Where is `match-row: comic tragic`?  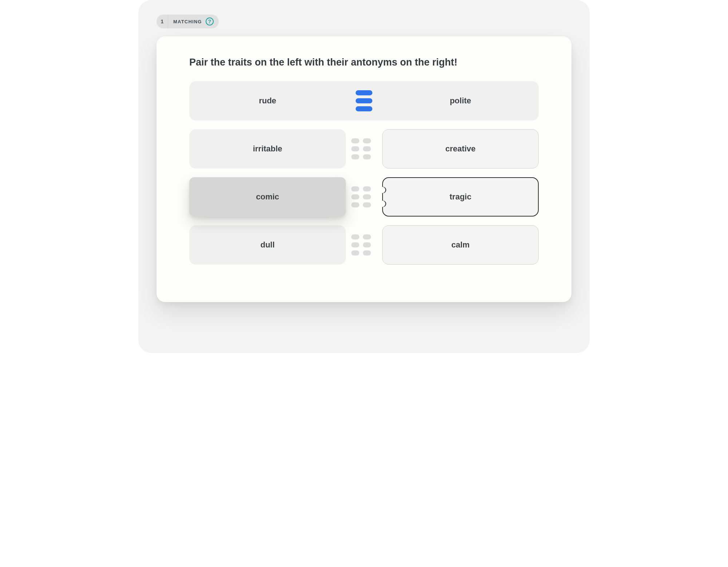 match-row: comic tragic is located at coordinates (364, 197).